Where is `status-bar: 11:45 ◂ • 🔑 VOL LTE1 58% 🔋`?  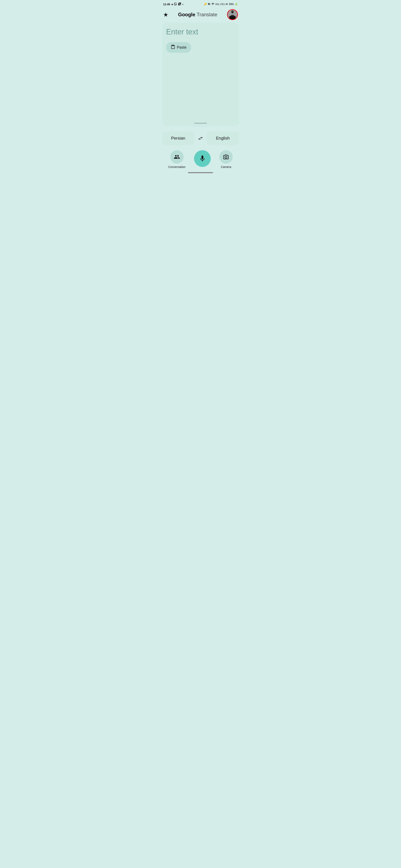
status-bar: 11:45 ◂ • 🔑 VOL LTE1 58% 🔋 is located at coordinates (200, 4).